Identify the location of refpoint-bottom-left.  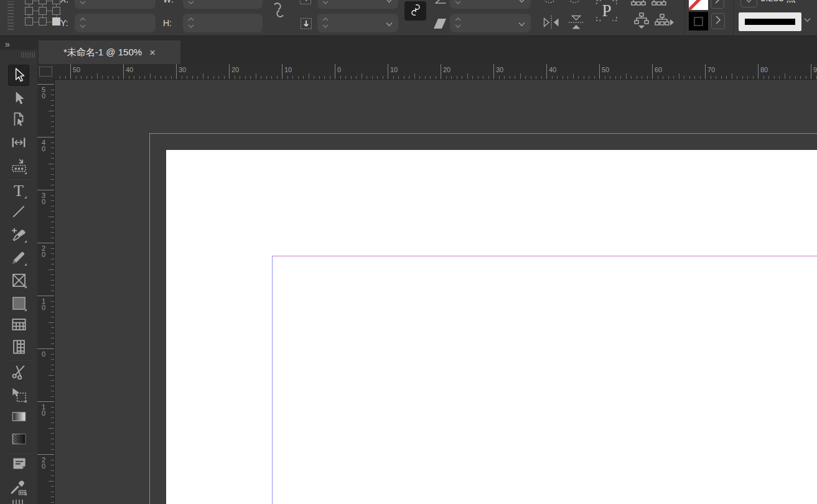
(29, 21).